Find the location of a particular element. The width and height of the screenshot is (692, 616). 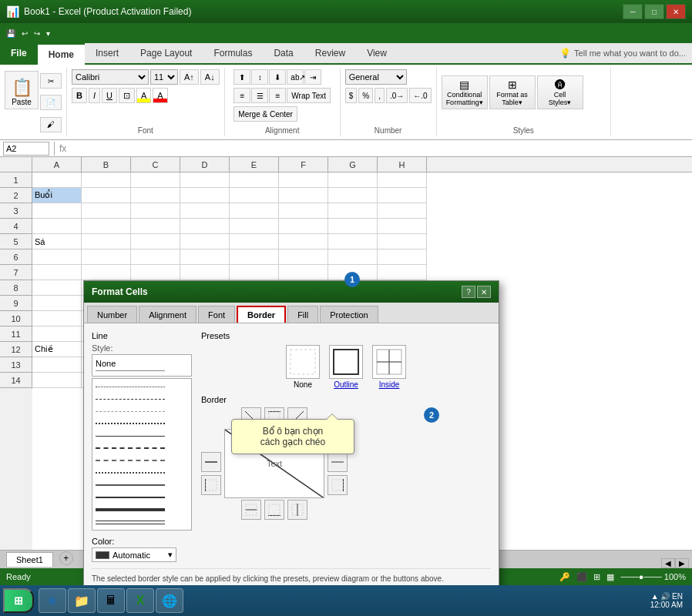

cell-c7 is located at coordinates (156, 273).